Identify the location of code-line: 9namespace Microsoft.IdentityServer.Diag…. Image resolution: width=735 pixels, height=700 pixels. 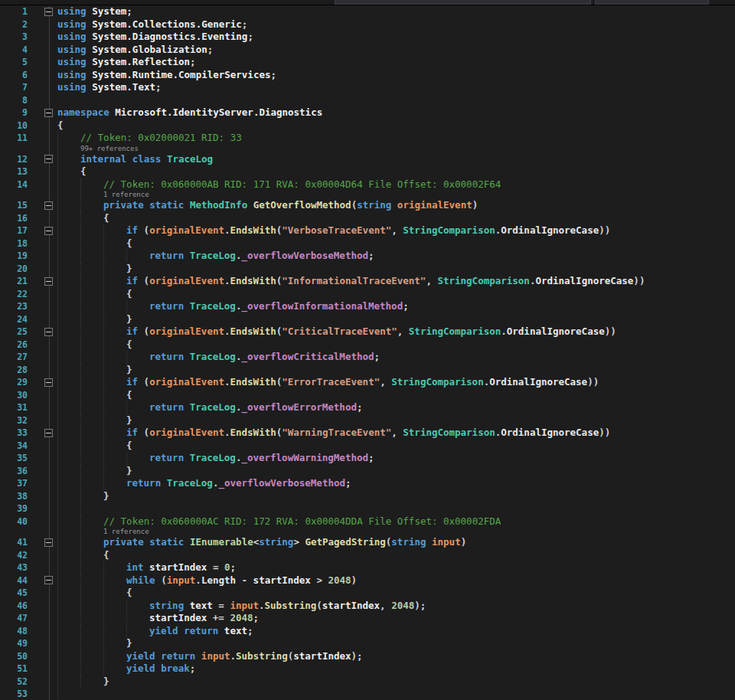
(368, 113).